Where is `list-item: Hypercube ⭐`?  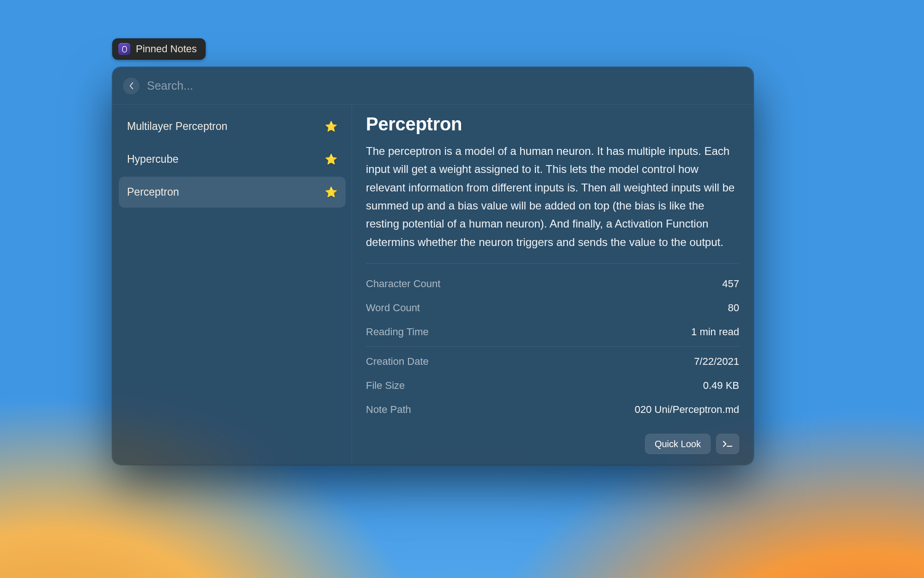
list-item: Hypercube ⭐ is located at coordinates (232, 159).